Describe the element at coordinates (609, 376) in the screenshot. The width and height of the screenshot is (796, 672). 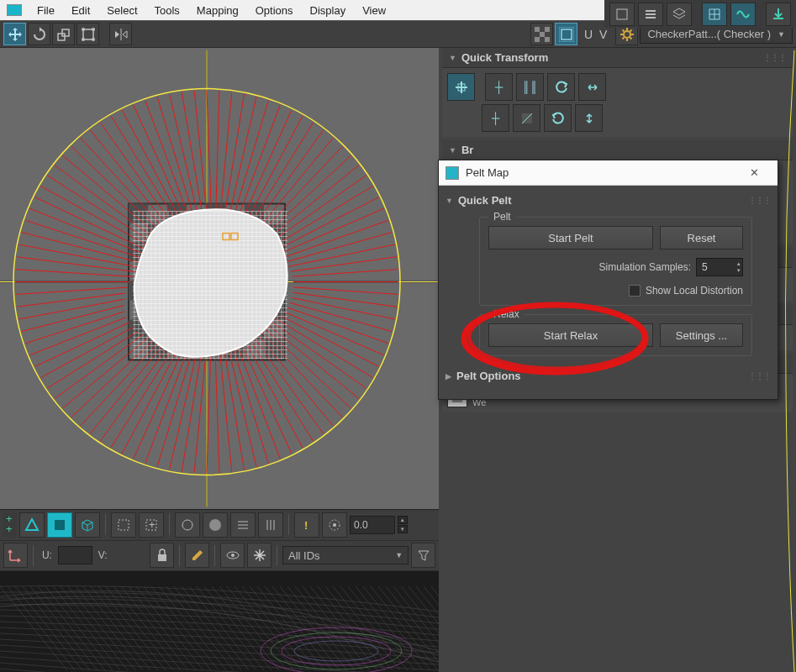
I see `pelt-options-header: ▶ Pelt Options ⋮⋮⋮` at that location.